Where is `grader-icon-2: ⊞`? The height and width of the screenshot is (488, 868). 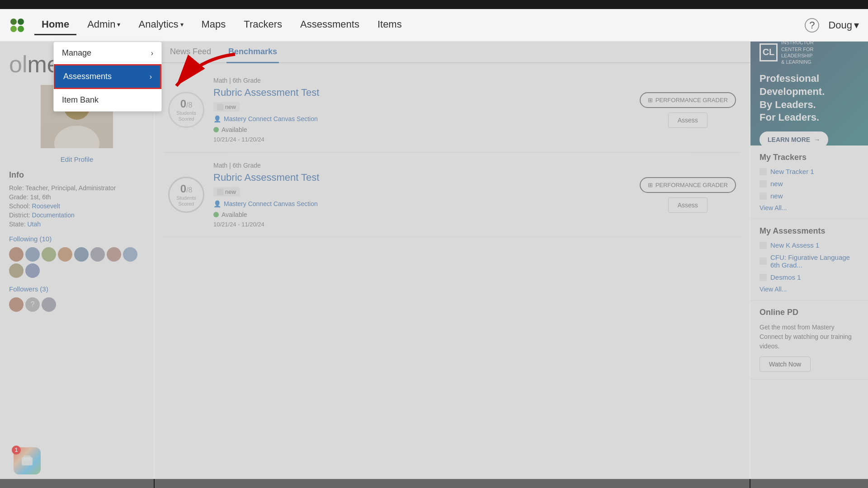 grader-icon-2: ⊞ is located at coordinates (650, 185).